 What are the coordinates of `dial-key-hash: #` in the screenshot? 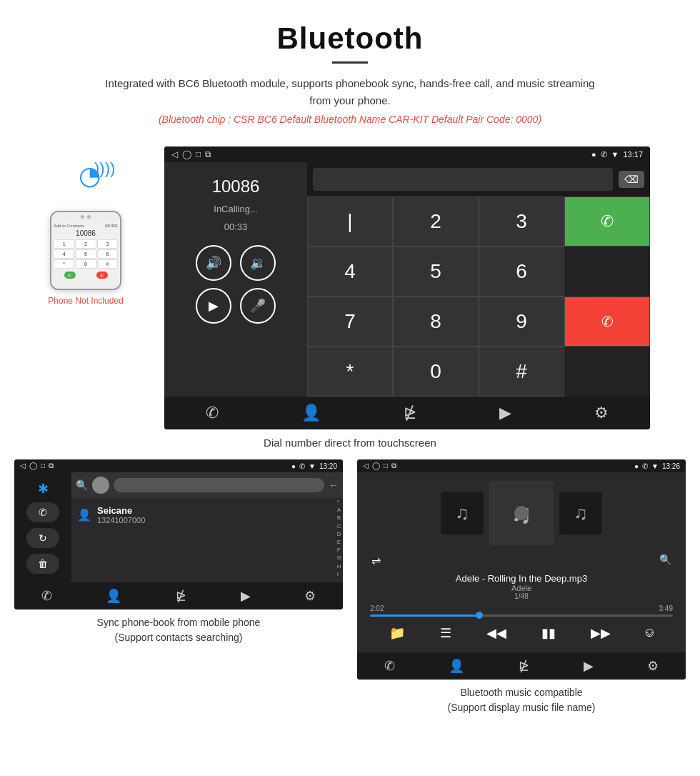 It's located at (521, 372).